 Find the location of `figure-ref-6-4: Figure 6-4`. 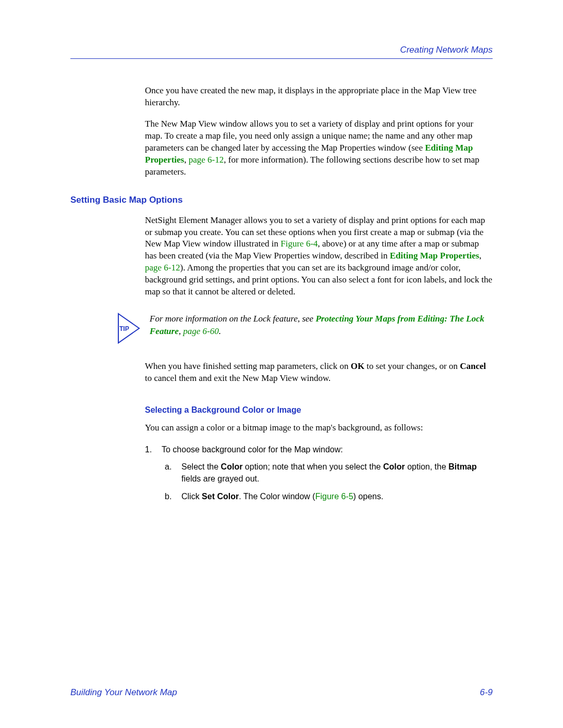

figure-ref-6-4: Figure 6-4 is located at coordinates (299, 244).